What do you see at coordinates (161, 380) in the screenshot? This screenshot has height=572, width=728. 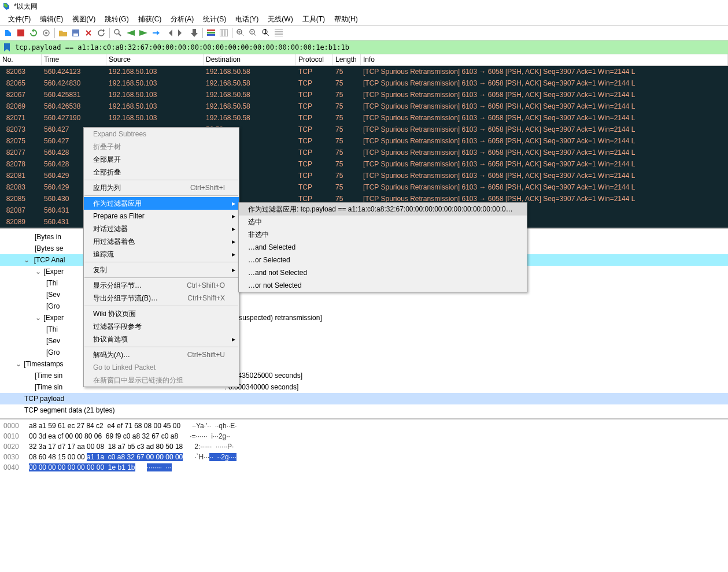 I see `ctx-show-new-window: 在新窗口中显示已链接的分组` at bounding box center [161, 380].